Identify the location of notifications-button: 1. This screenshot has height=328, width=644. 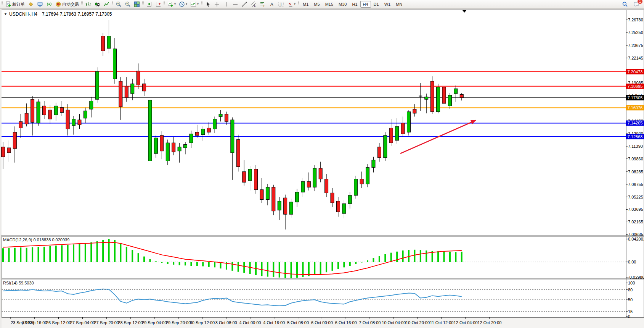
(636, 4).